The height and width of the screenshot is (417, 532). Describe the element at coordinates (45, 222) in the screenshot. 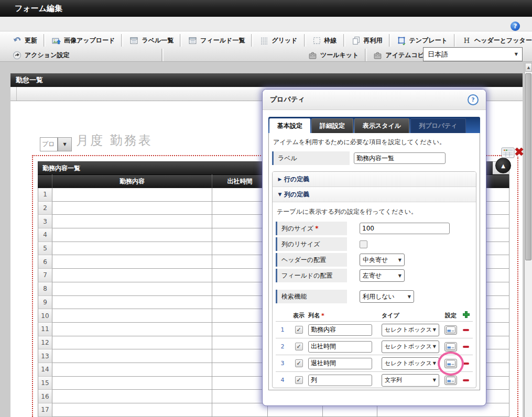

I see `row-number: 3` at that location.